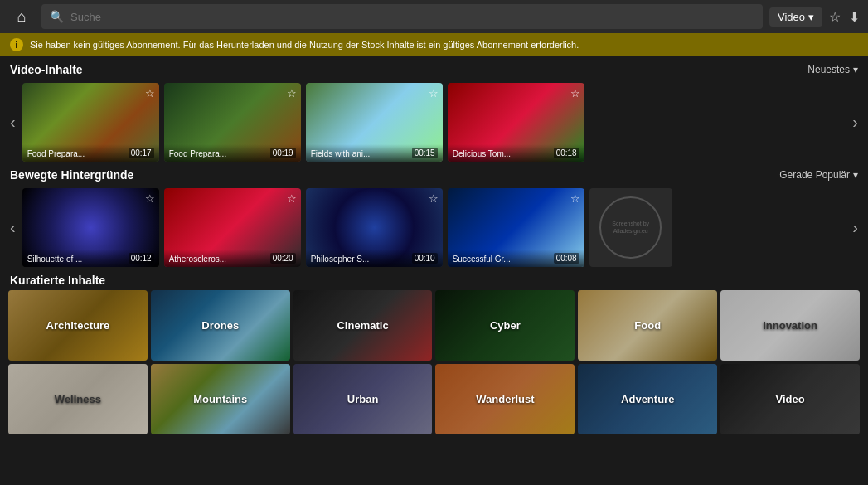 The width and height of the screenshot is (868, 485). Describe the element at coordinates (78, 325) in the screenshot. I see `curated-label: Architecture` at that location.